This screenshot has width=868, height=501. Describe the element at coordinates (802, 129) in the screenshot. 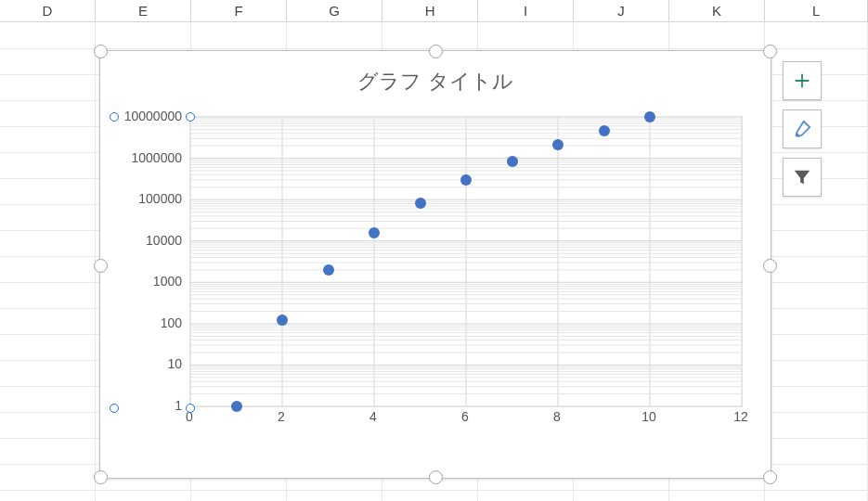

I see `paintbrush-icon` at that location.